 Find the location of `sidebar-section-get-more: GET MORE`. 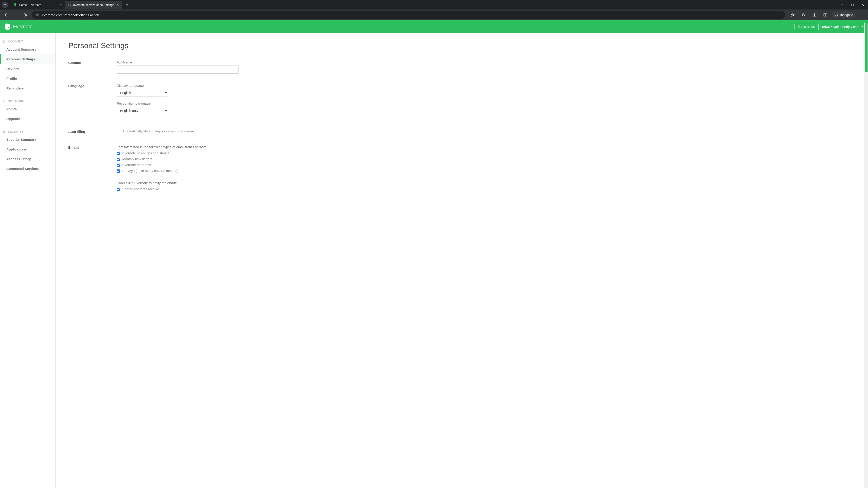

sidebar-section-get-more: GET MORE is located at coordinates (28, 102).